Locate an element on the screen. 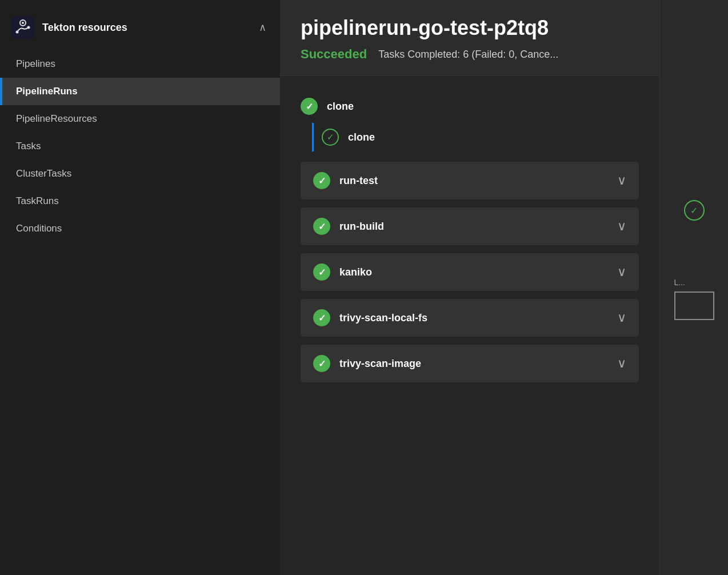 This screenshot has height=575, width=728. run-build-label: run-build is located at coordinates (474, 226).